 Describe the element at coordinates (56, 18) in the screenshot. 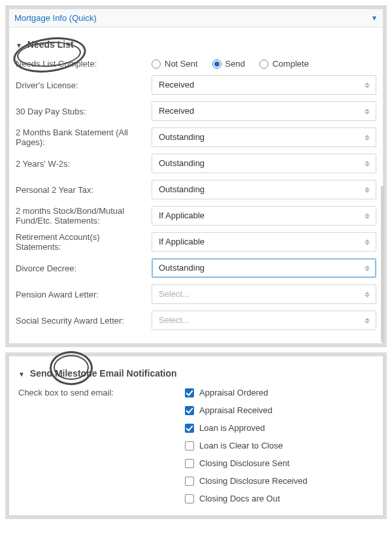

I see `panel-title: Mortgage Info (Quick)` at that location.